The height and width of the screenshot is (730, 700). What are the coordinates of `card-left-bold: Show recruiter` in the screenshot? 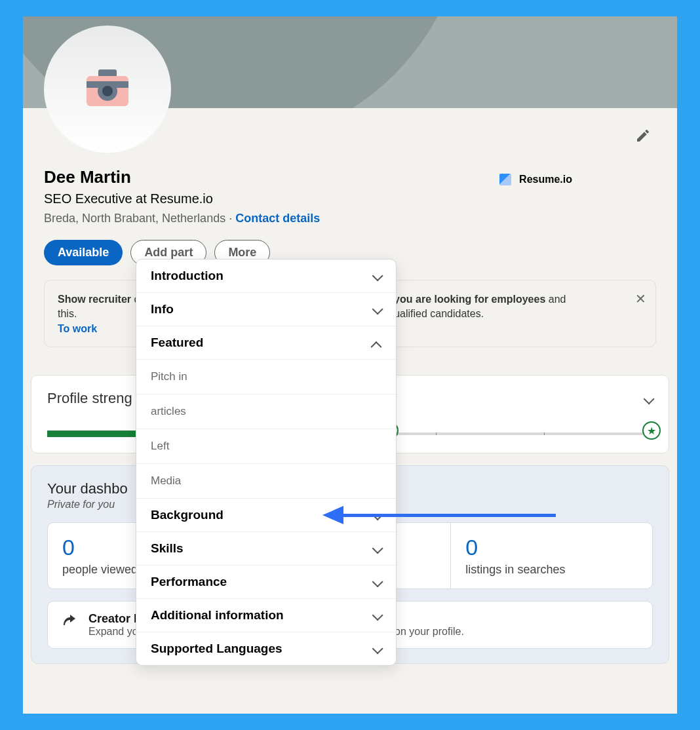 It's located at (94, 299).